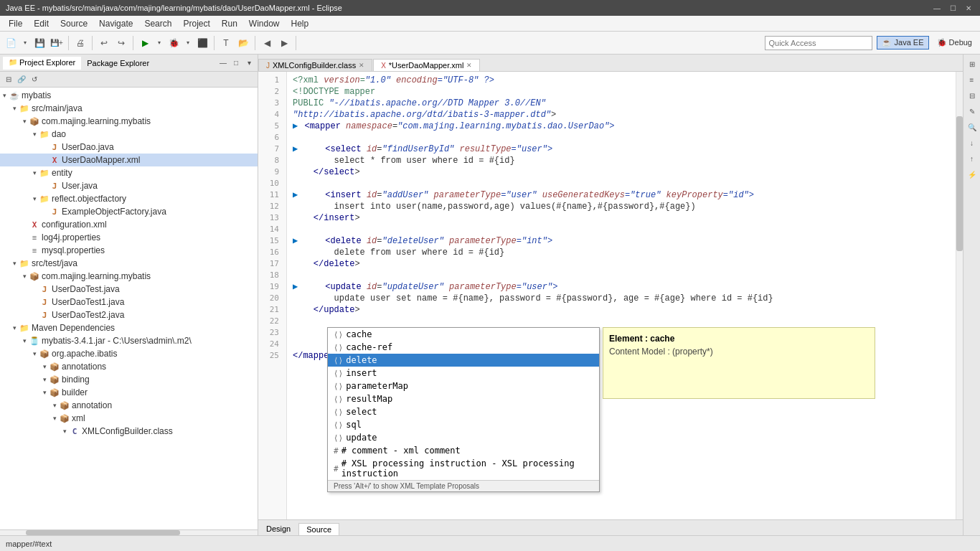  What do you see at coordinates (972, 174) in the screenshot?
I see `rs-btn-8: ⚡` at bounding box center [972, 174].